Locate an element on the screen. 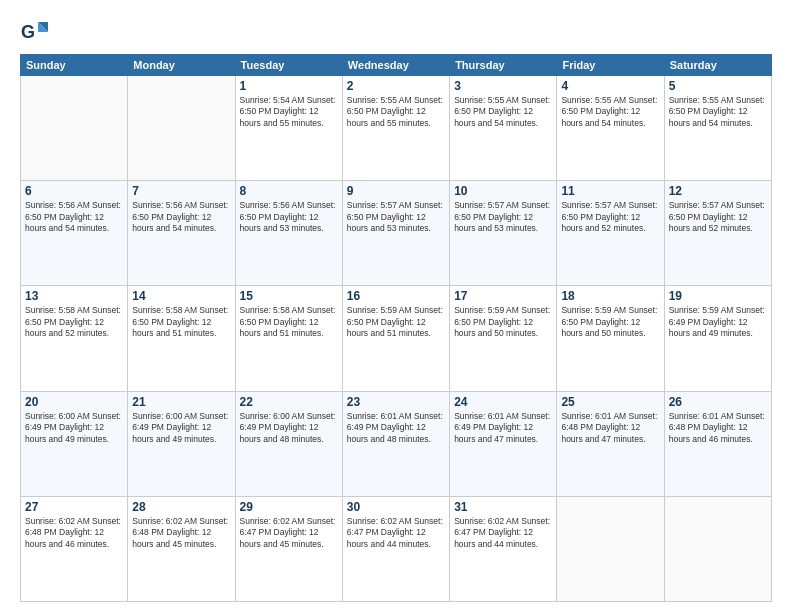 The height and width of the screenshot is (612, 792). day-cell: 15Sunrise: 5:58 AM Sunset: 6:50 PM Dayli… is located at coordinates (288, 338).